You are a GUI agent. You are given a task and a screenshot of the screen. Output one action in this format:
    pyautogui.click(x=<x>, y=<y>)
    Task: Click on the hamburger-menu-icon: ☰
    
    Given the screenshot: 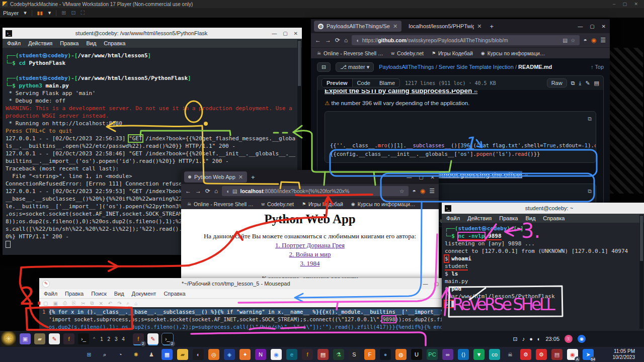 What is the action you would take?
    pyautogui.click(x=432, y=191)
    